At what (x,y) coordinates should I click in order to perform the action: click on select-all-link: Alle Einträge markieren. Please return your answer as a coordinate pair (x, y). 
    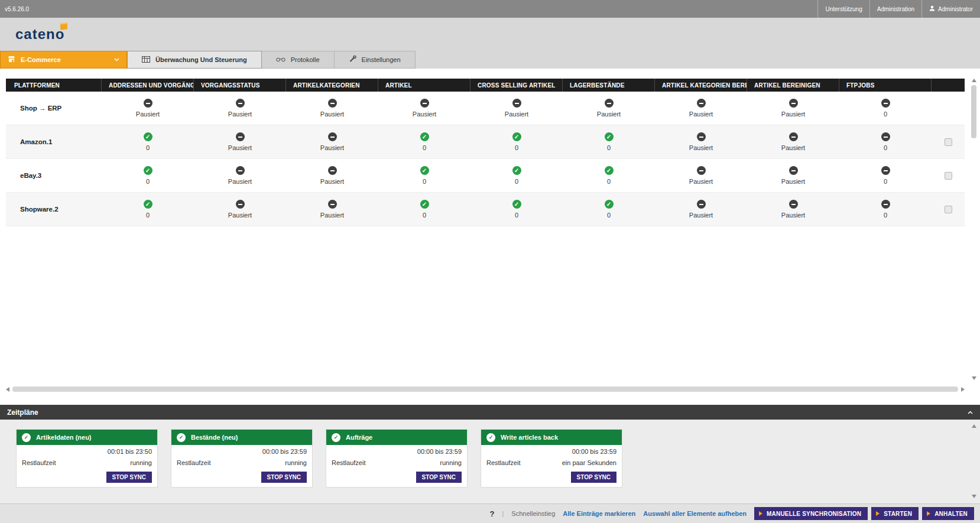
    Looking at the image, I should click on (599, 514).